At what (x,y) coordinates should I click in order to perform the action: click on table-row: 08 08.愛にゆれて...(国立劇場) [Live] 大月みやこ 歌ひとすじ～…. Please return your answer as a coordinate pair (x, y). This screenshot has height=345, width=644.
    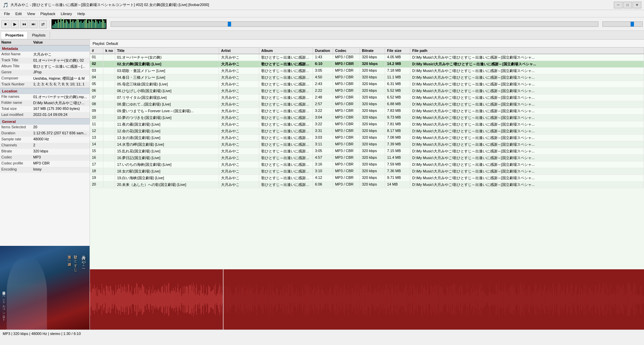
    Looking at the image, I should click on (367, 105).